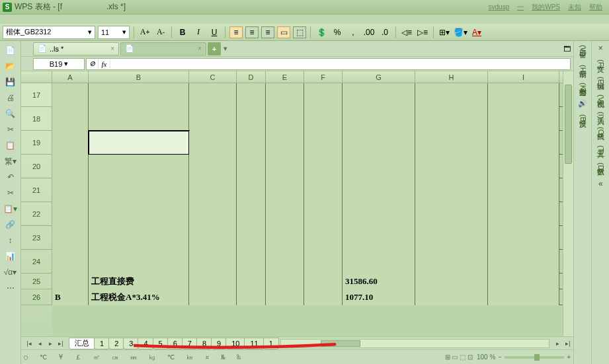 The width and height of the screenshot is (609, 364). I want to click on align-right-button: ≡, so click(268, 32).